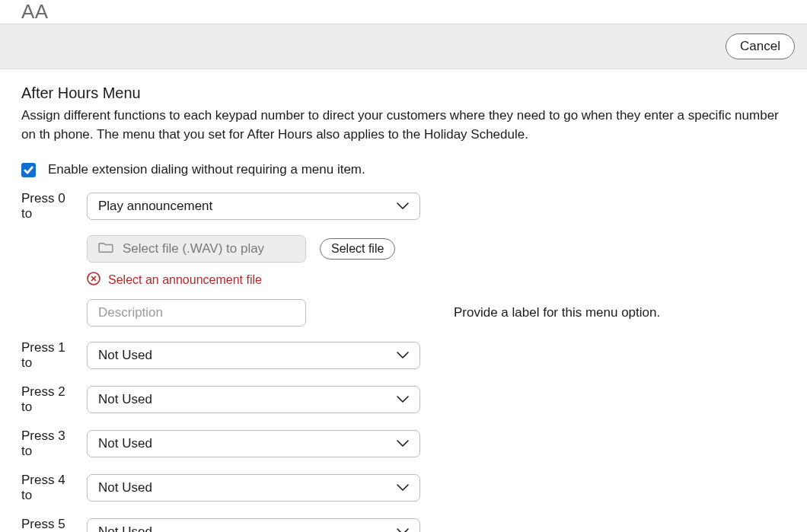 The width and height of the screenshot is (807, 532). I want to click on enable-extension-row: Enable extension dialing without requiri…, so click(404, 170).